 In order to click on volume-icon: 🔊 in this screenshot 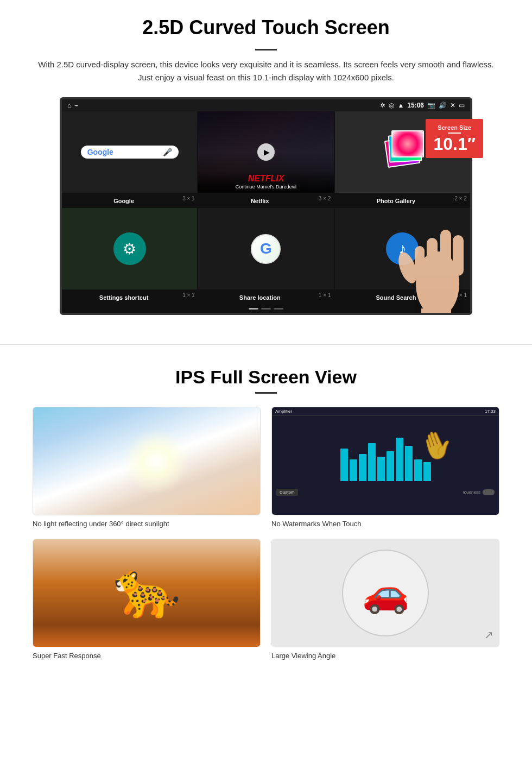, I will do `click(443, 105)`.